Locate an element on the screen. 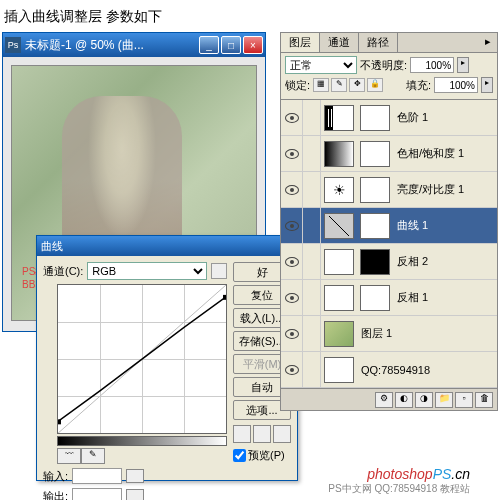  curve-grid is located at coordinates (142, 359).